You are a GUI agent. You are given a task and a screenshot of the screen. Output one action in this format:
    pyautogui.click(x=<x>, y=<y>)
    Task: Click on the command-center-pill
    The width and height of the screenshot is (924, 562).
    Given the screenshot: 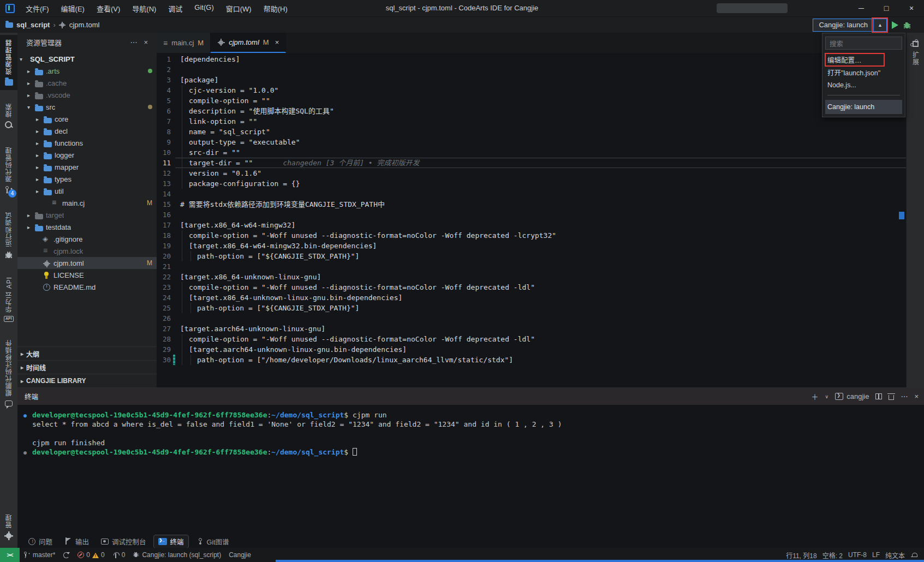 What is the action you would take?
    pyautogui.click(x=752, y=8)
    